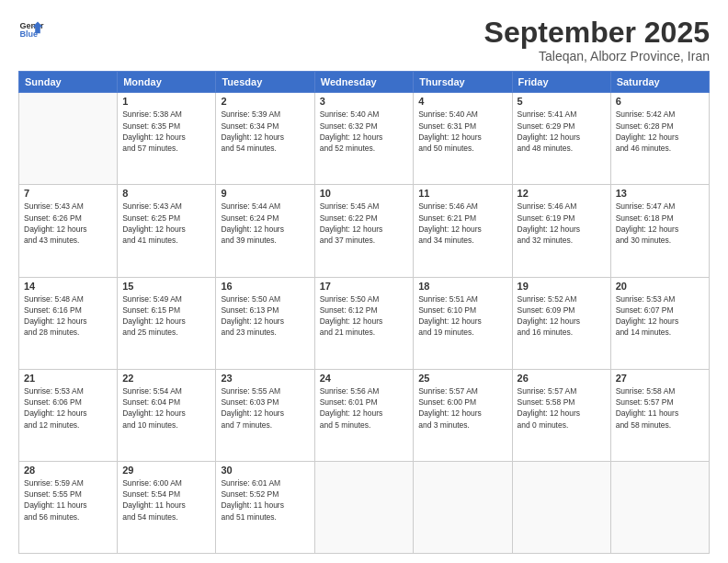 This screenshot has height=563, width=728. What do you see at coordinates (462, 408) in the screenshot?
I see `day-info: Sunrise: 5:57 AM Sunset: 6:00 PM Dayligh…` at bounding box center [462, 408].